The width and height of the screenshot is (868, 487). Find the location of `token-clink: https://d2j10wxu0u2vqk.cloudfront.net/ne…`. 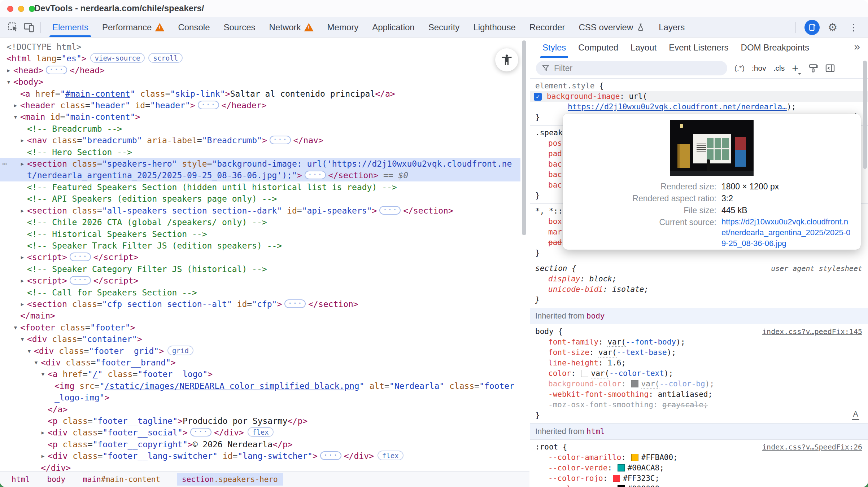

token-clink: https://d2j10wxu0u2vqk.cloudfront.net/ne… is located at coordinates (677, 107).